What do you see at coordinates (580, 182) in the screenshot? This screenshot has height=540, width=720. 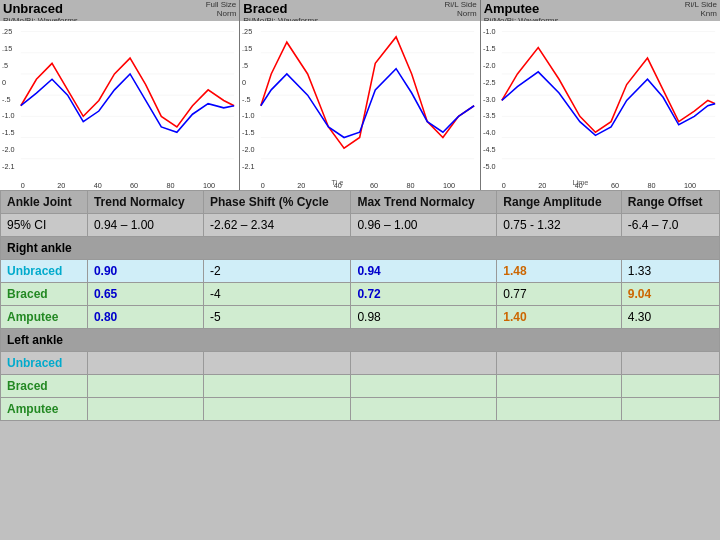 I see `svg-text: Lime` at bounding box center [580, 182].